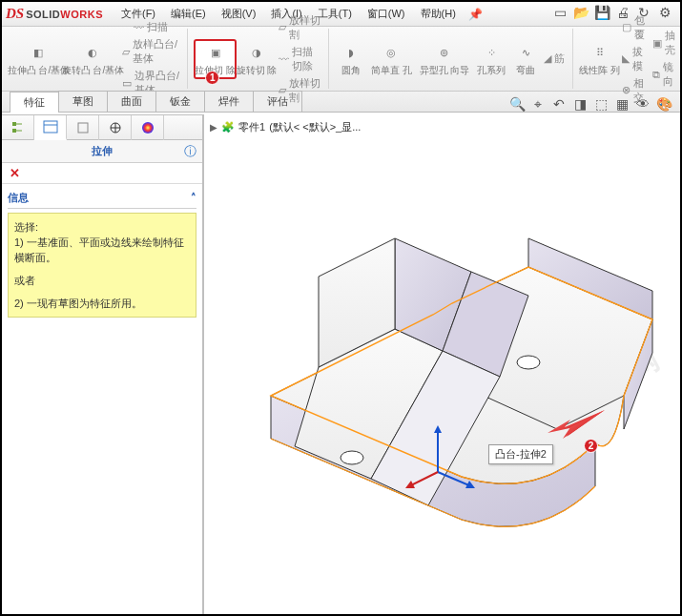 The height and width of the screenshot is (616, 682). Describe the element at coordinates (54, 13) in the screenshot. I see `app-logo: DS SOLIDWORKS` at that location.